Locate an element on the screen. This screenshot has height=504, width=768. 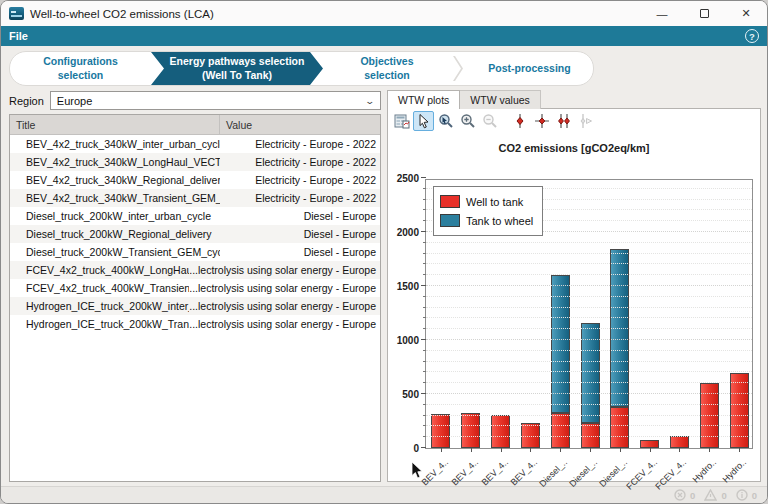
zoom-out-icon is located at coordinates (490, 121).